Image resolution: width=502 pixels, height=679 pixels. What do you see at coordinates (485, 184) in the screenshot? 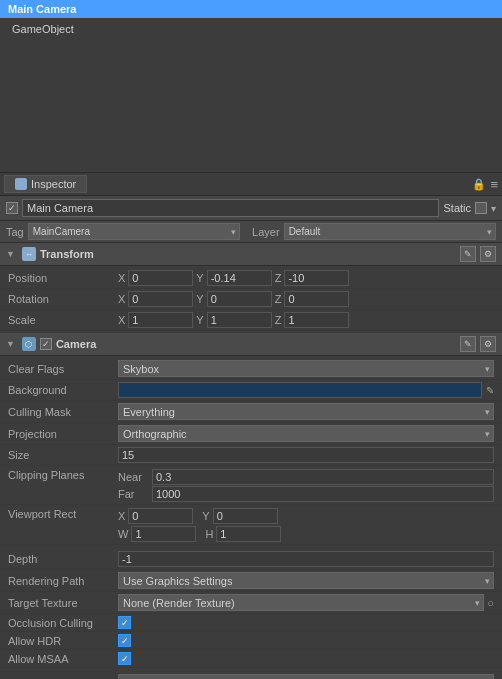
I see `inspector-lock-area: 🔒 ≡` at bounding box center [485, 184].